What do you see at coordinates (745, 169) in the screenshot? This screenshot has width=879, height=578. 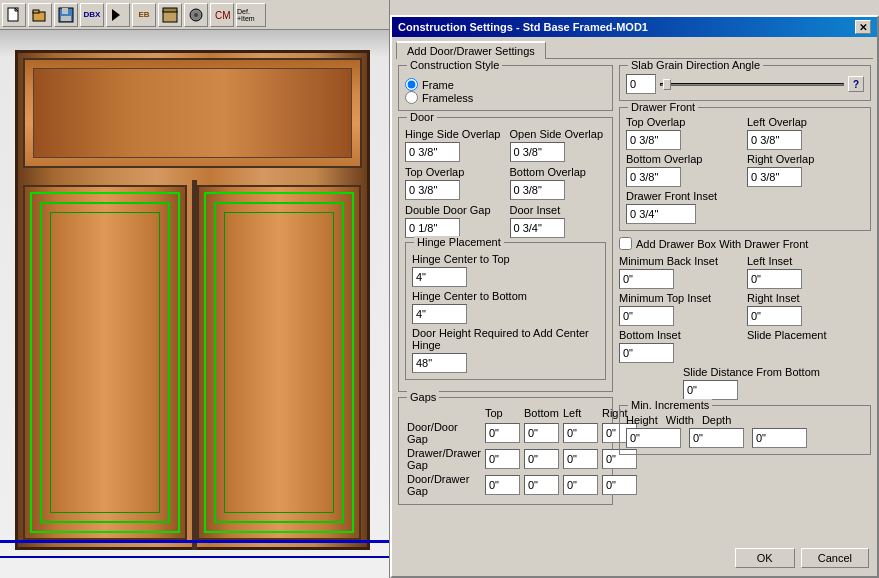 I see `drawer-front-group: Drawer Front Top Overlap Left Overlap Bo…` at bounding box center [745, 169].